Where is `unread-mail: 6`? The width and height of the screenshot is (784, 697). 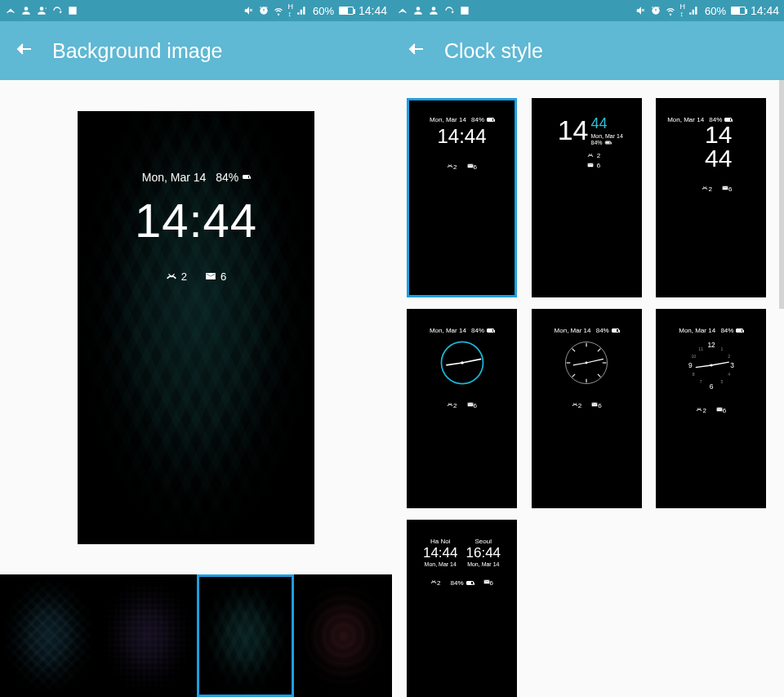 unread-mail: 6 is located at coordinates (216, 276).